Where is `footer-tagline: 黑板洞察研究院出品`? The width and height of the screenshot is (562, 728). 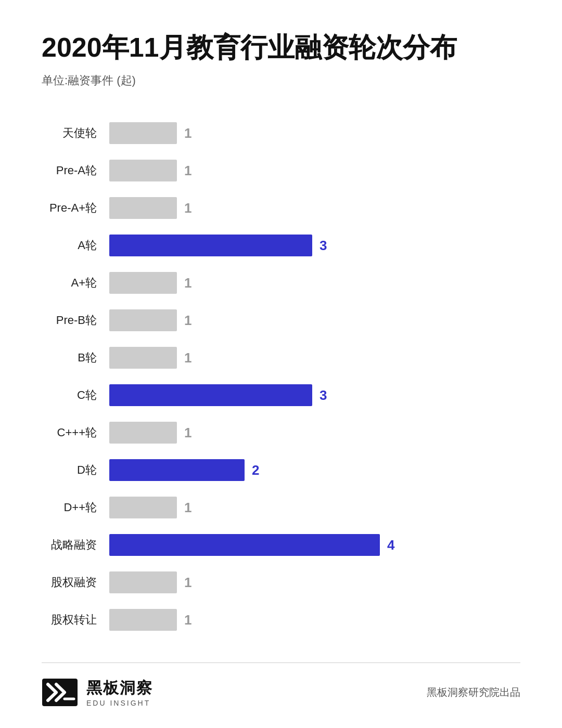 footer-tagline: 黑板洞察研究院出品 is located at coordinates (474, 693).